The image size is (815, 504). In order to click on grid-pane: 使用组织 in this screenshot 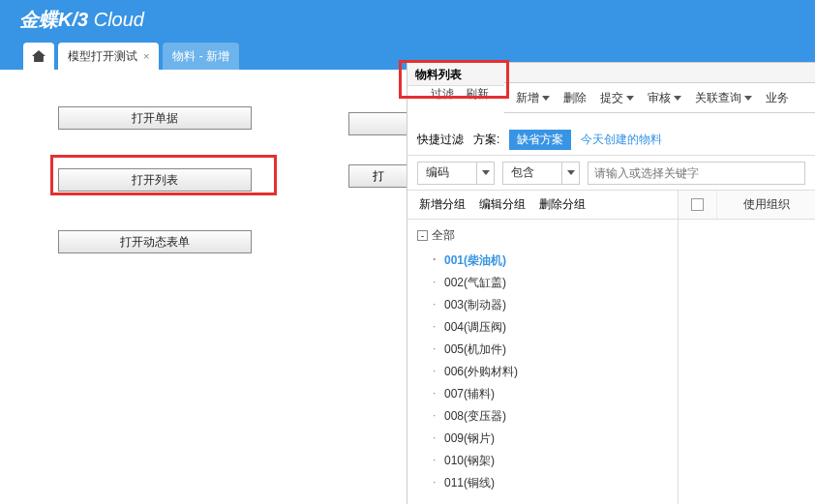, I will do `click(747, 347)`.